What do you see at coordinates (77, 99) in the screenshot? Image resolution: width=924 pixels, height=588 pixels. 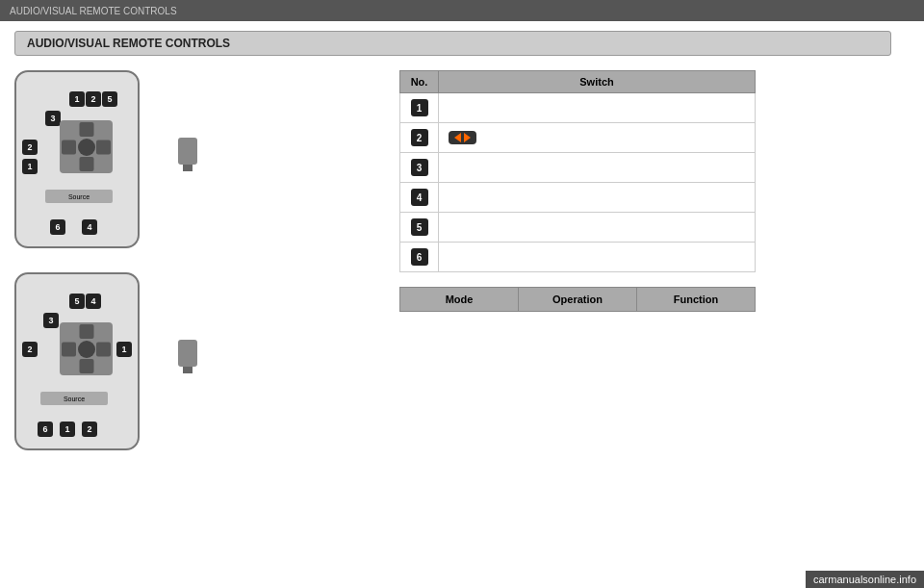 I see `badge-1-1: 1` at bounding box center [77, 99].